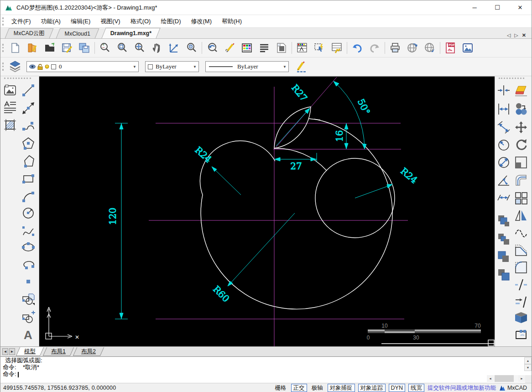 This screenshot has height=392, width=532. What do you see at coordinates (412, 48) in the screenshot?
I see `web-publish-button` at bounding box center [412, 48].